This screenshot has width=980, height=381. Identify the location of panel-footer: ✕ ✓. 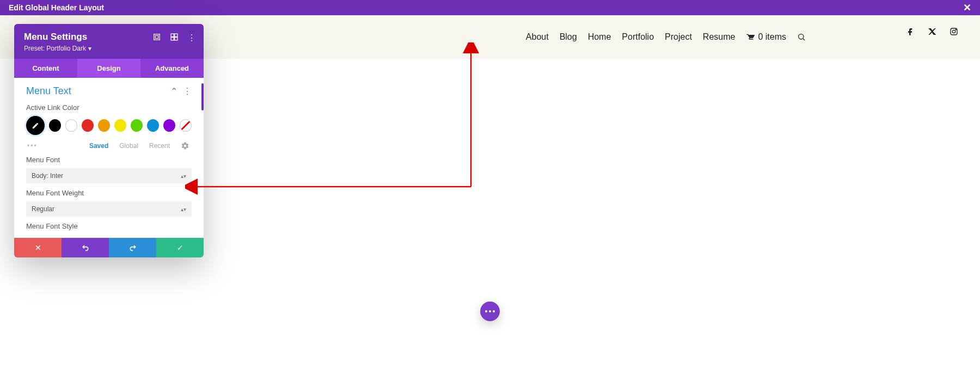
(109, 248).